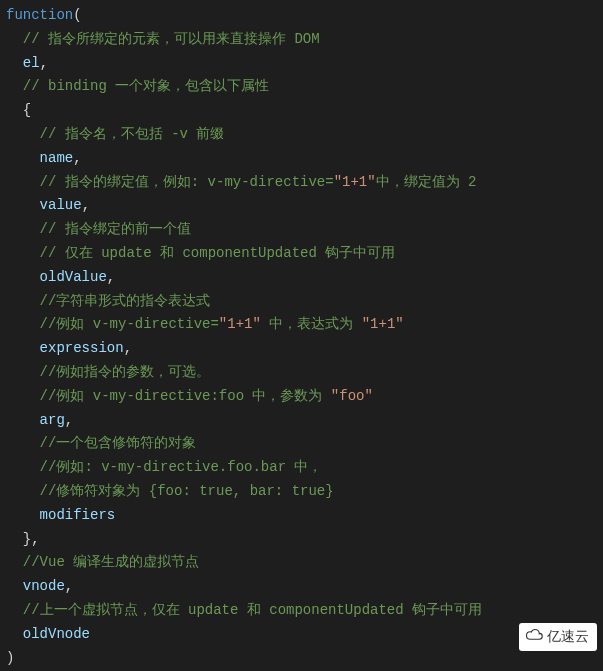  I want to click on code-line: //例如指令的参数，可选。, so click(304, 373).